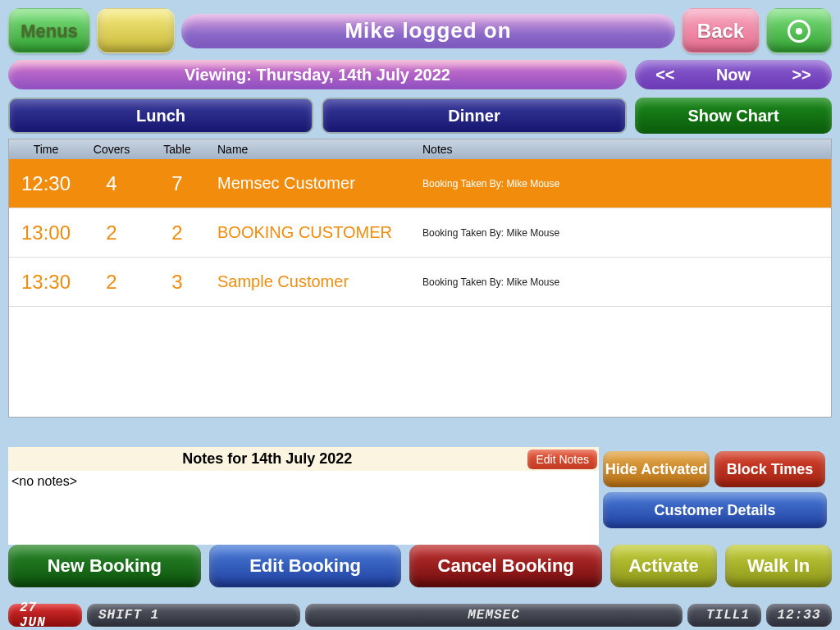 Image resolution: width=840 pixels, height=630 pixels. What do you see at coordinates (720, 31) in the screenshot?
I see `back-button: Back` at bounding box center [720, 31].